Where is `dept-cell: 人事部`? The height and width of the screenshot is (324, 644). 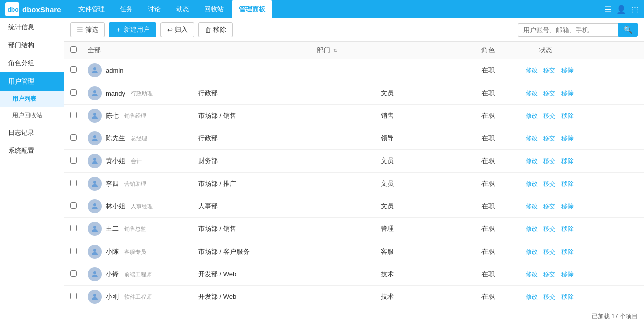 dept-cell: 人事部 is located at coordinates (253, 206).